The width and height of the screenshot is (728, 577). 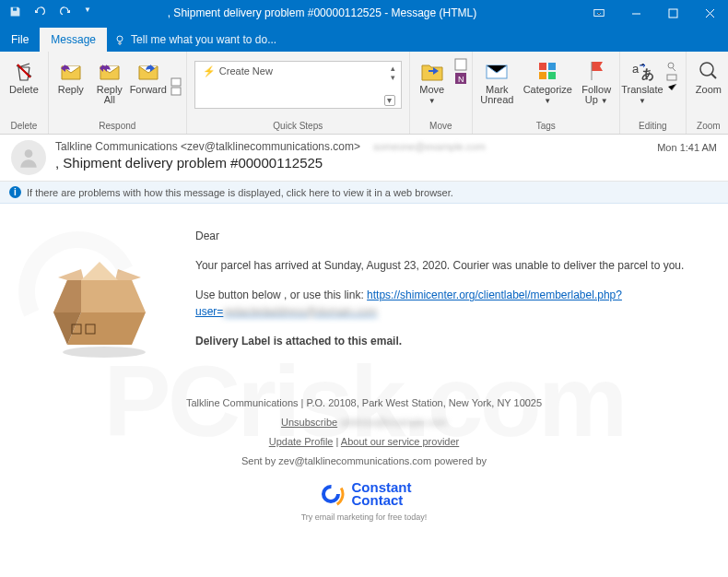 What do you see at coordinates (364, 39) in the screenshot?
I see `ribbon-tabs: File Message Tell me what you want to do…` at bounding box center [364, 39].